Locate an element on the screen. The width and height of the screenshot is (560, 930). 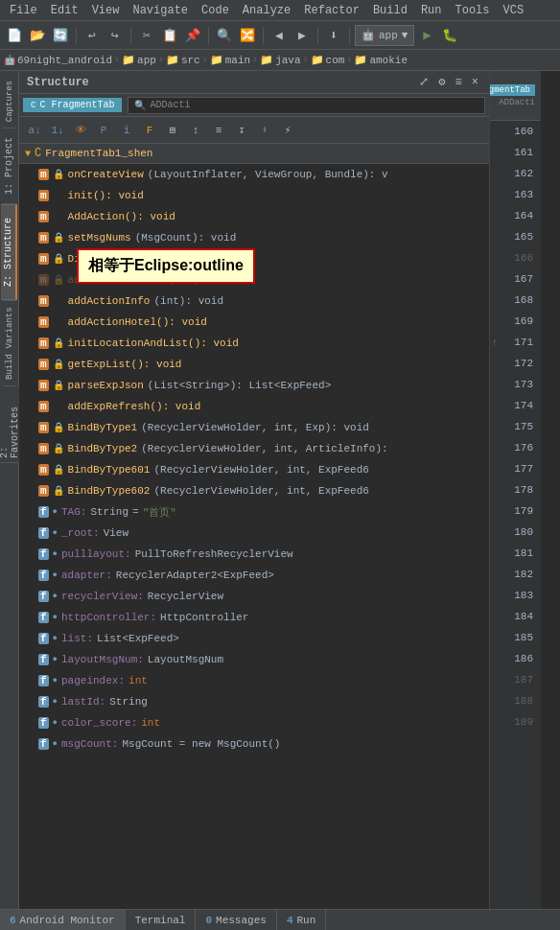
tree-item-pageindex: f ● pageindex: int is located at coordinates (254, 681).